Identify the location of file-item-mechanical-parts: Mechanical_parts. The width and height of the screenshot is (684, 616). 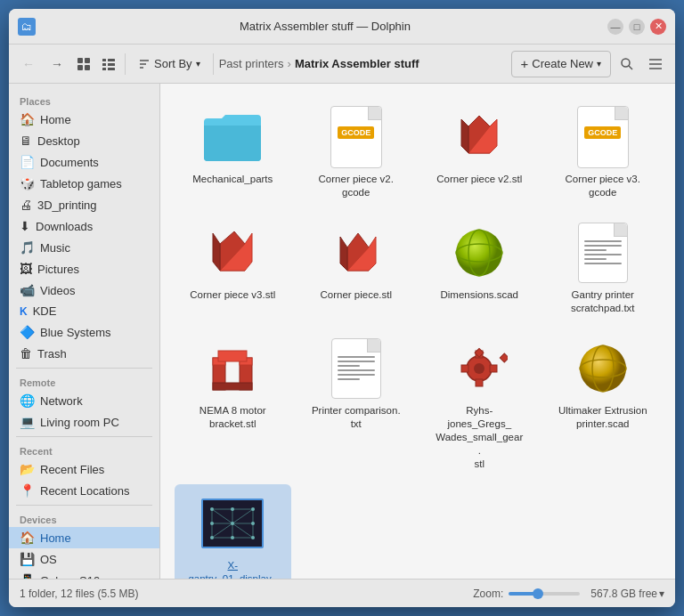
(233, 152).